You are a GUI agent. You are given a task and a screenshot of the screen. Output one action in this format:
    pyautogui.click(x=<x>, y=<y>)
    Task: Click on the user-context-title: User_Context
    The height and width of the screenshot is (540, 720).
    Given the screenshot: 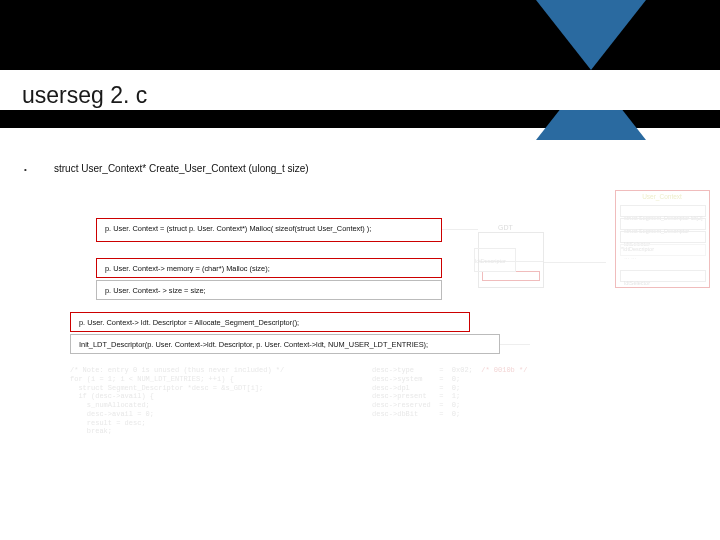 What is the action you would take?
    pyautogui.click(x=662, y=196)
    